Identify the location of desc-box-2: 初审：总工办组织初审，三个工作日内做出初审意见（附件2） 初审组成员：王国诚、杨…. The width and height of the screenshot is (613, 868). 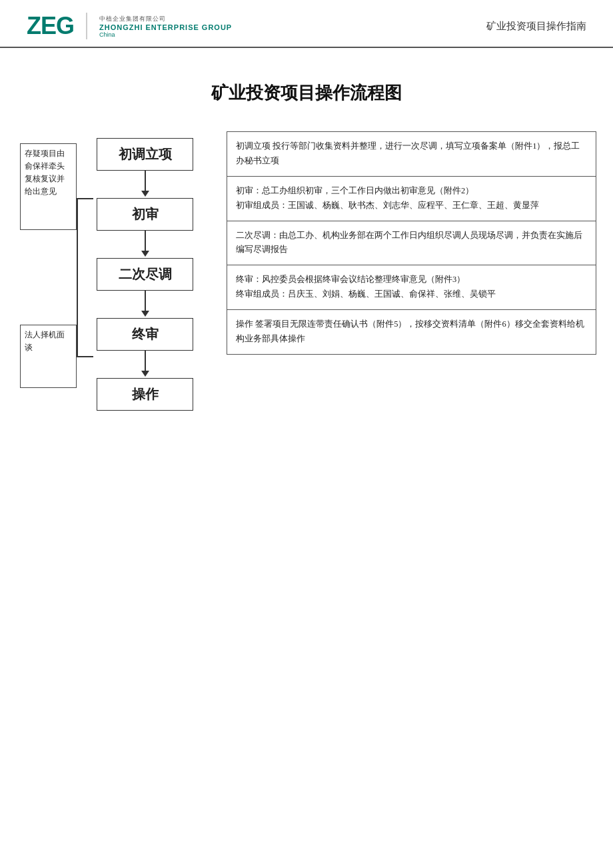
(412, 199).